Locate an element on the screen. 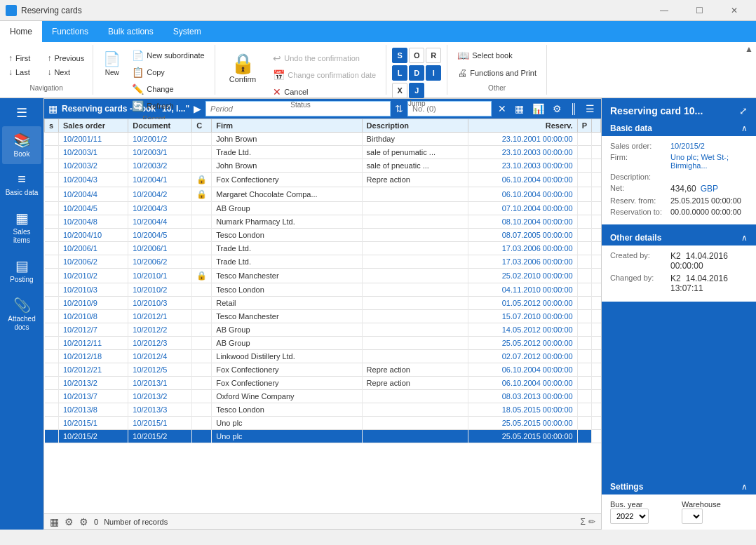 The height and width of the screenshot is (545, 756). col-sales-order: Sales order is located at coordinates (94, 126).